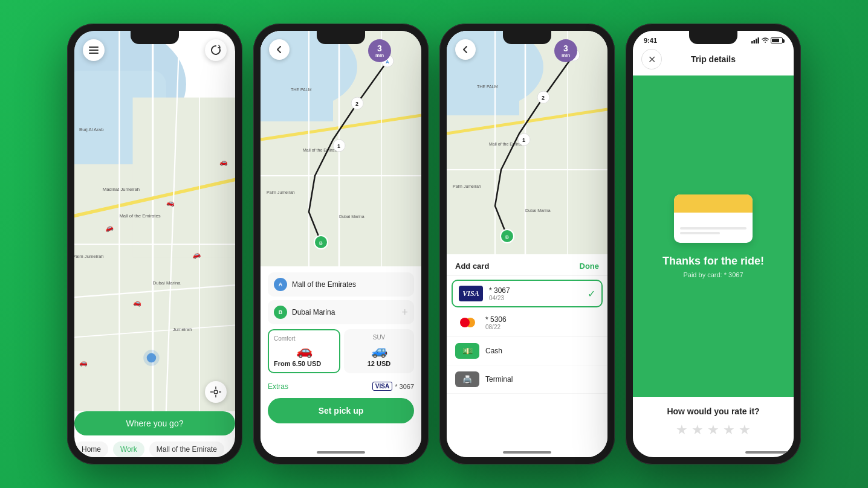 This screenshot has height=488, width=868. What do you see at coordinates (341, 149) in the screenshot?
I see `route-map-area: Mall of the Emirates Palm Jumeirah Dubai…` at bounding box center [341, 149].